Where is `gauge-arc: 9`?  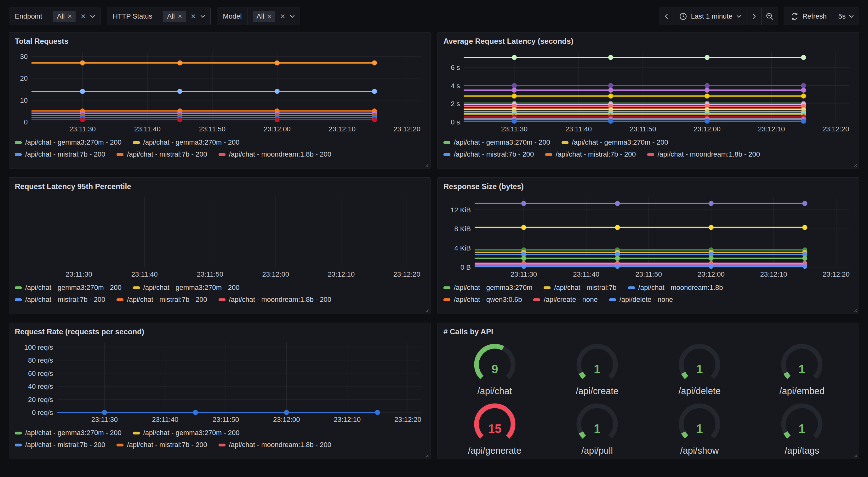
gauge-arc: 9 is located at coordinates (495, 363).